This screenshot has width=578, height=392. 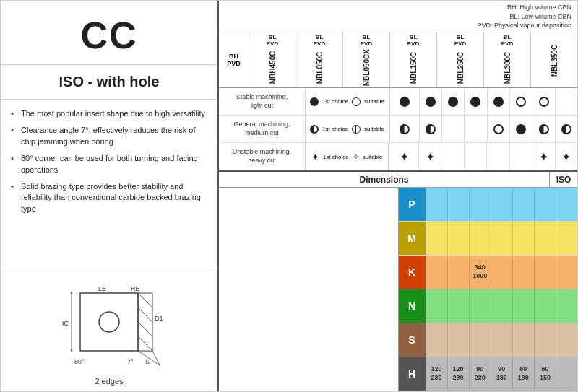 What do you see at coordinates (566, 129) in the screenshot?
I see `machining-cell-r1-c6` at bounding box center [566, 129].